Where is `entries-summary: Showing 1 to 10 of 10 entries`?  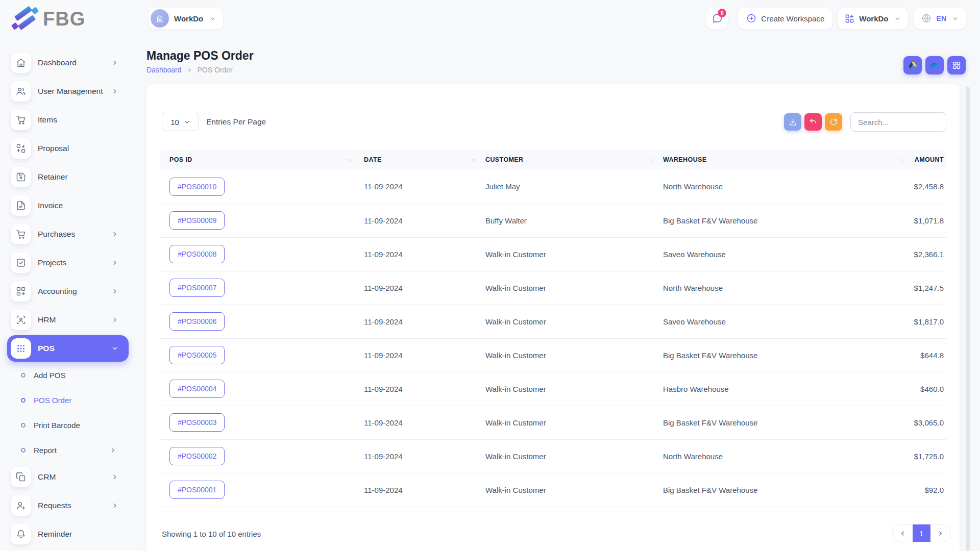
entries-summary: Showing 1 to 10 of 10 entries is located at coordinates (211, 534).